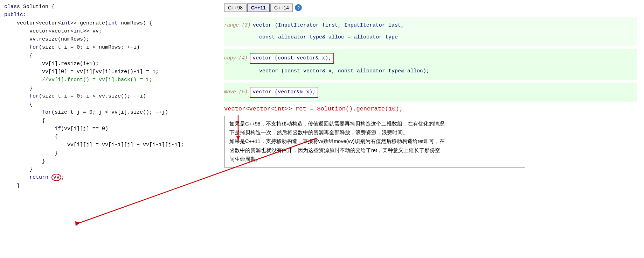  Describe the element at coordinates (284, 92) in the screenshot. I see `ref-move5-sig-boxed: vector (vector&& x);` at that location.